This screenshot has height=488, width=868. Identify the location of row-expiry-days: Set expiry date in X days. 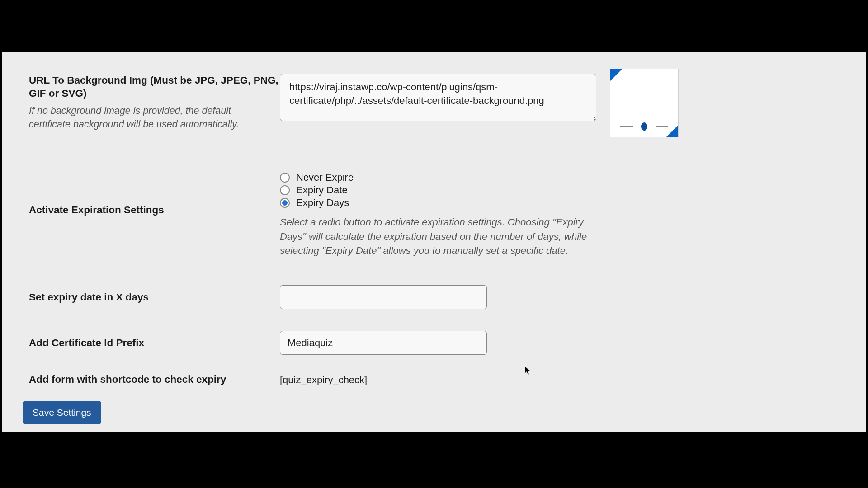
(434, 297).